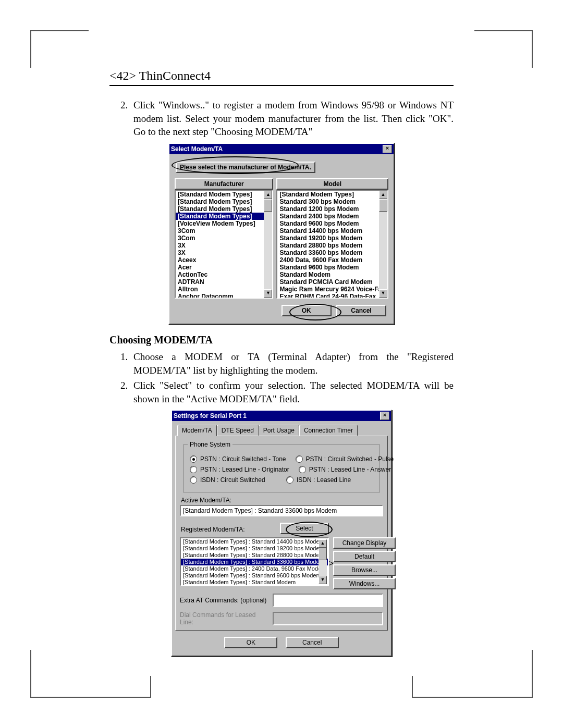 Image resolution: width=563 pixels, height=728 pixels. What do you see at coordinates (364, 570) in the screenshot?
I see `browse-button: Browse...` at bounding box center [364, 570].